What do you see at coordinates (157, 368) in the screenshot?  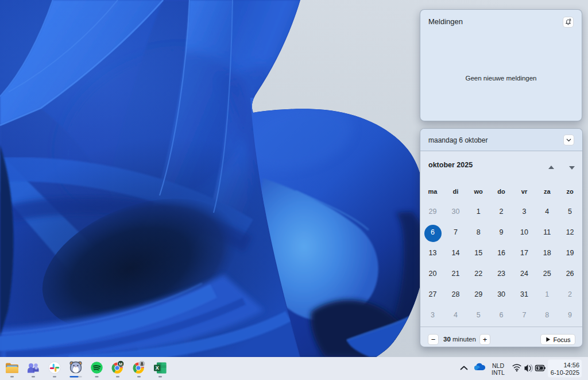 I see `svg-text: X` at bounding box center [157, 368].